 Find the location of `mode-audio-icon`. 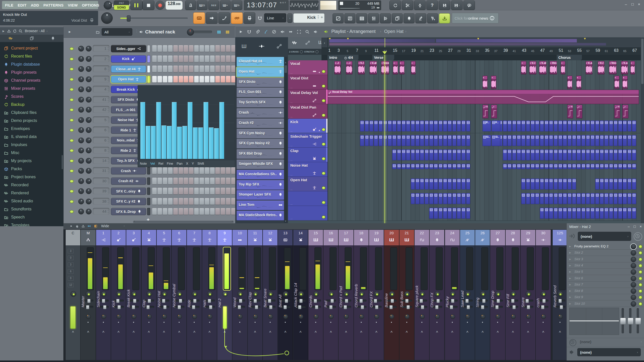

mode-audio-icon is located at coordinates (295, 43).